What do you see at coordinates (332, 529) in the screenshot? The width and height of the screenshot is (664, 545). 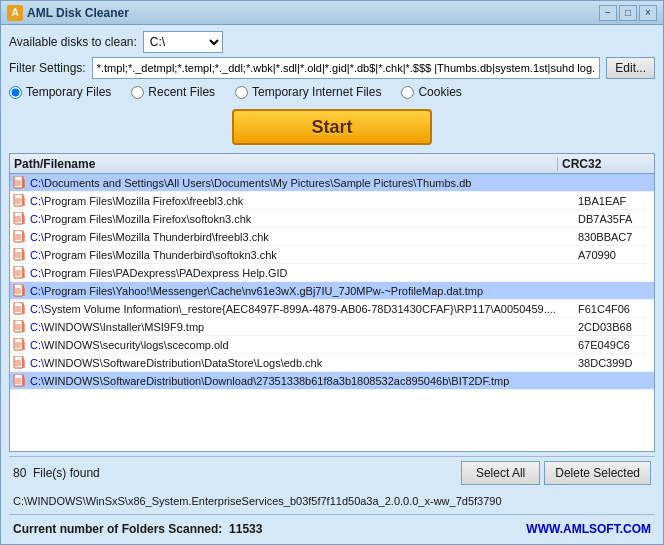 I see `footer-row: Current number of Folders Scanned: 11533…` at bounding box center [332, 529].